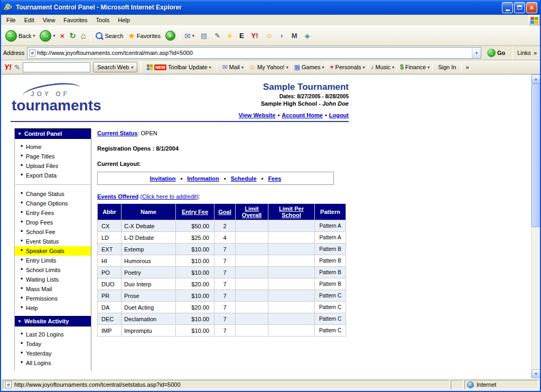 The height and width of the screenshot is (392, 541). What do you see at coordinates (53, 166) in the screenshot?
I see `sidebar-item-upload-files: •Upload Files` at bounding box center [53, 166].